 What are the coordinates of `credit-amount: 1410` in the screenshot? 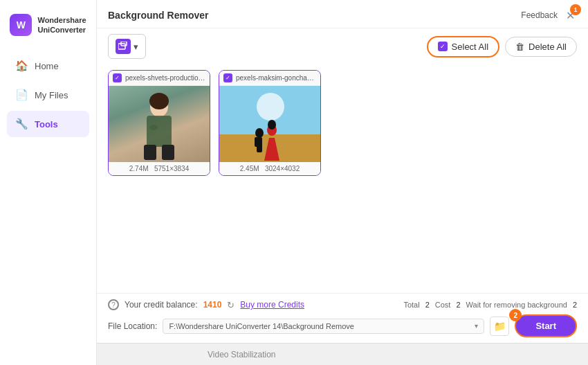 It's located at (213, 305).